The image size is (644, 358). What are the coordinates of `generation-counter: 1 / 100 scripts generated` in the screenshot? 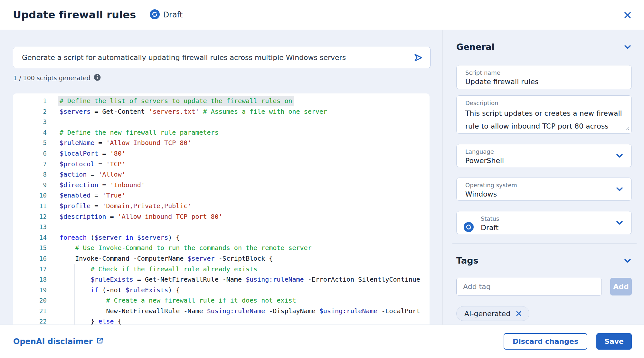 It's located at (57, 78).